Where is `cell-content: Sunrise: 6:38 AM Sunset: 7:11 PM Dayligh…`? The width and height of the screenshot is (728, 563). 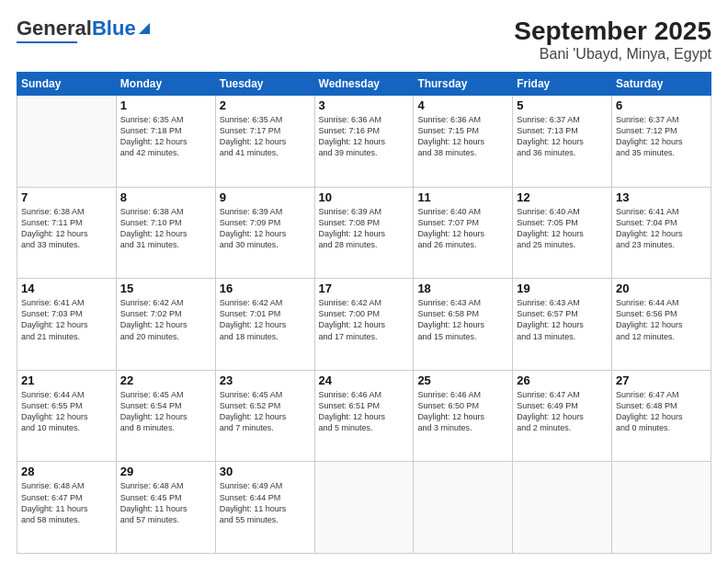 cell-content: Sunrise: 6:38 AM Sunset: 7:11 PM Dayligh… is located at coordinates (66, 228).